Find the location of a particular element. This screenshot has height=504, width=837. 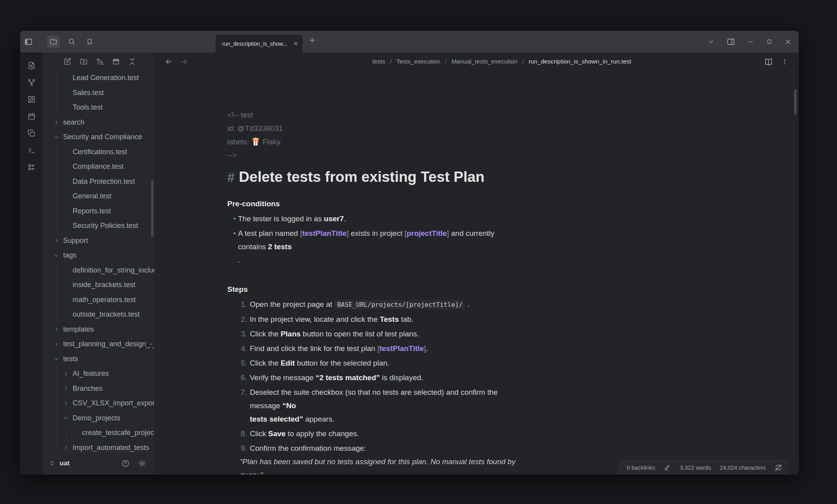

file-search-icon is located at coordinates (32, 65).